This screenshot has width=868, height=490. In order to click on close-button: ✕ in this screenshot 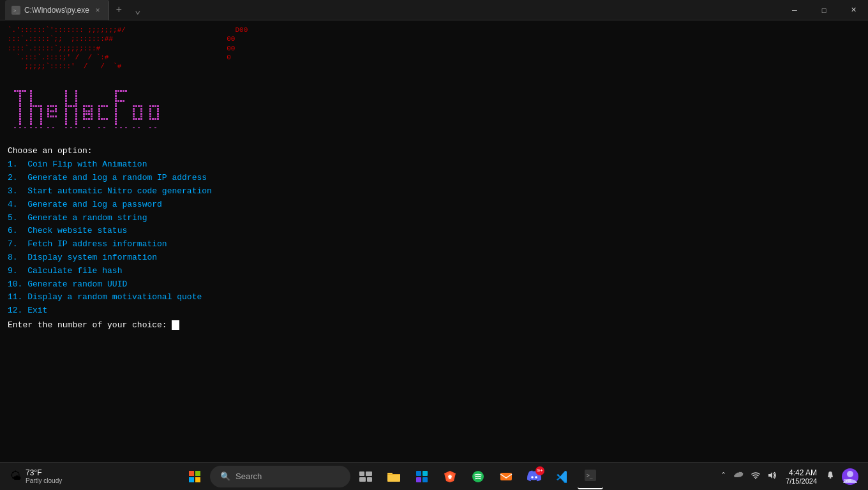, I will do `click(853, 10)`.